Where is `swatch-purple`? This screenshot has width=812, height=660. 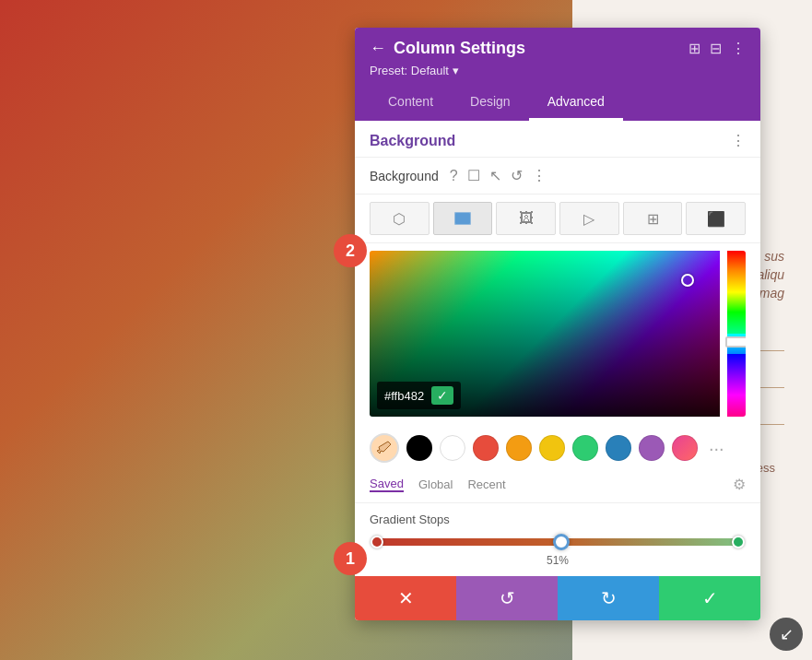
swatch-purple is located at coordinates (652, 448).